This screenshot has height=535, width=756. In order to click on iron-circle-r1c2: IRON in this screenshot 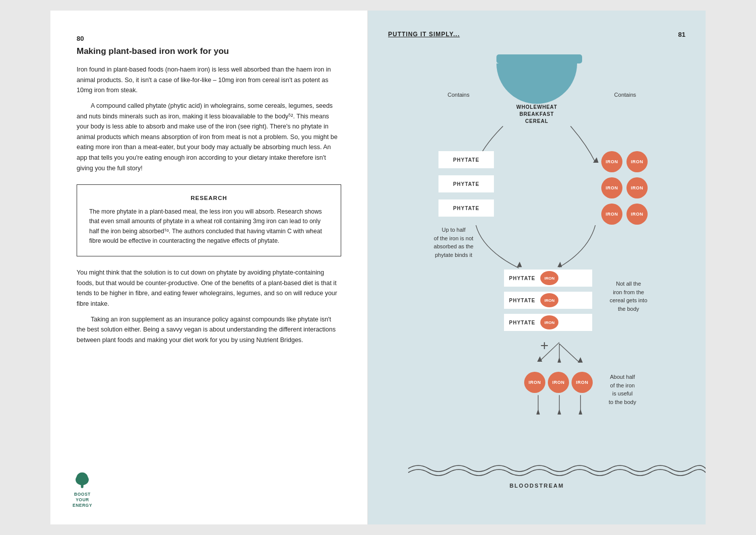, I will do `click(637, 162)`.